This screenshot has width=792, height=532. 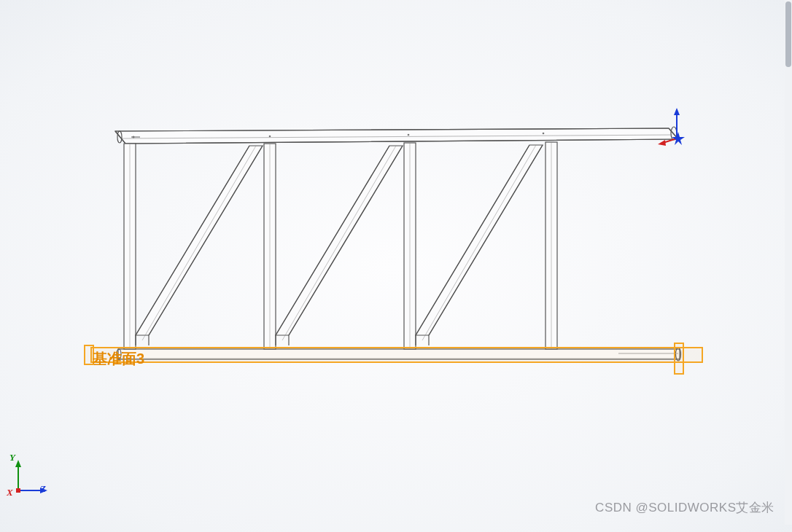 I want to click on model-origin-triad, so click(x=671, y=127).